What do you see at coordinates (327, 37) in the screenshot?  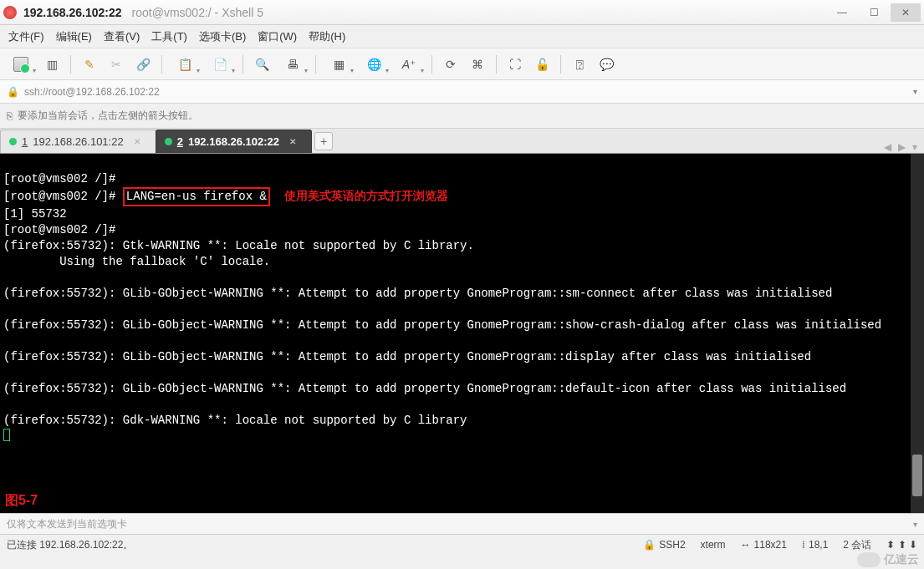 I see `menu-help: 帮助(H)` at bounding box center [327, 37].